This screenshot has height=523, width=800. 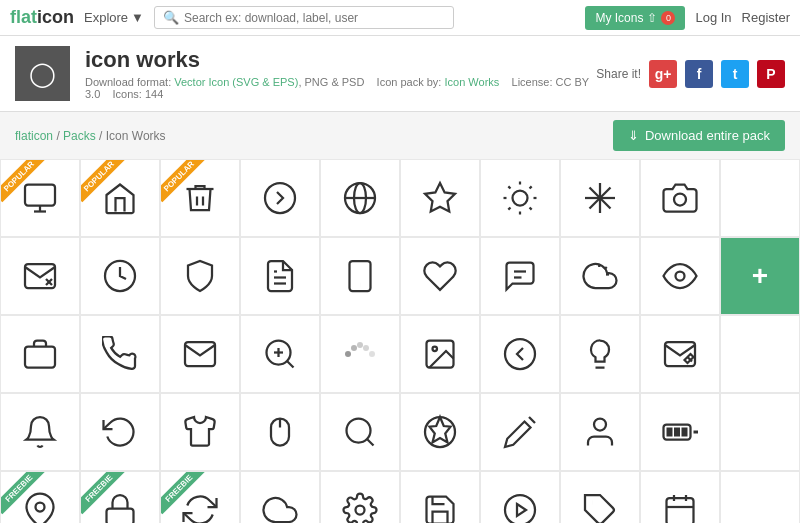 I want to click on share-area: Share it! g+ f t P, so click(x=690, y=74).